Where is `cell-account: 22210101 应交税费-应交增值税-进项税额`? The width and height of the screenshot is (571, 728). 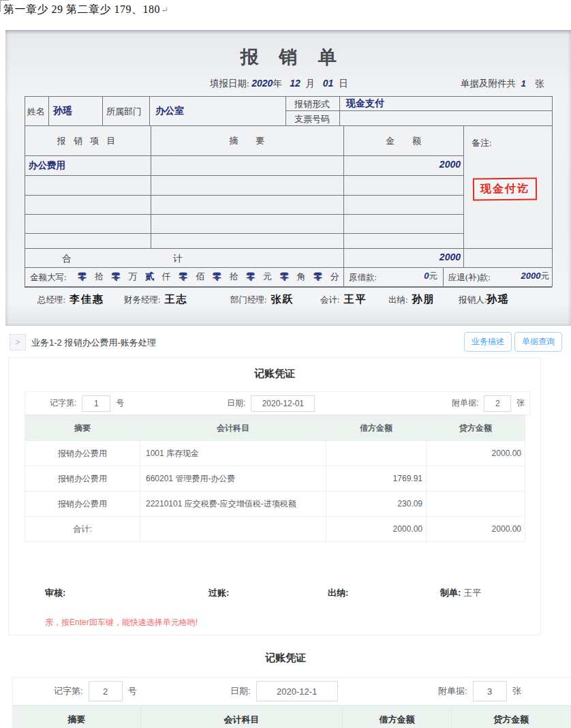
cell-account: 22210101 应交税费-应交增值税-进项税额 is located at coordinates (233, 504).